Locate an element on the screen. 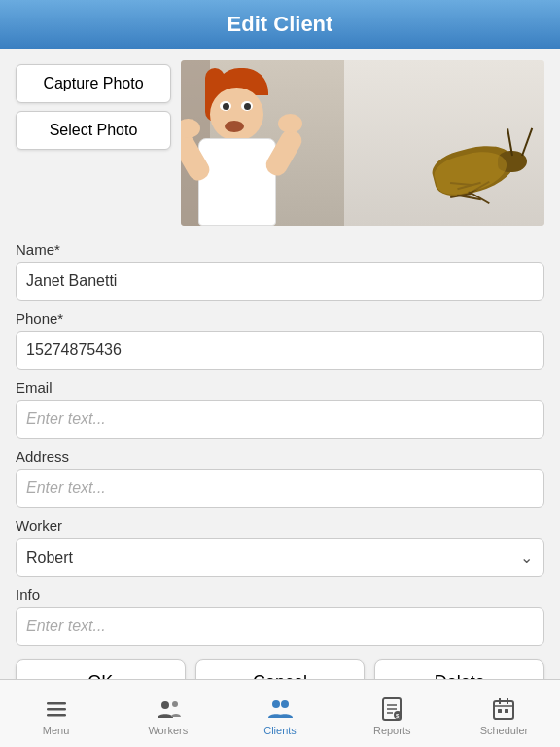 Image resolution: width=560 pixels, height=747 pixels. app-header: Edit Client is located at coordinates (280, 24).